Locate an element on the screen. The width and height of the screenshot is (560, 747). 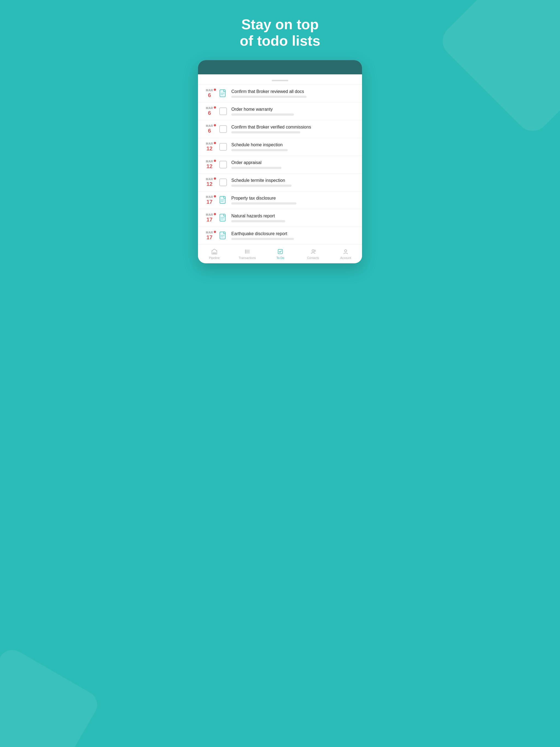
task-content: Confirm that Broker verified commissions is located at coordinates (294, 129).